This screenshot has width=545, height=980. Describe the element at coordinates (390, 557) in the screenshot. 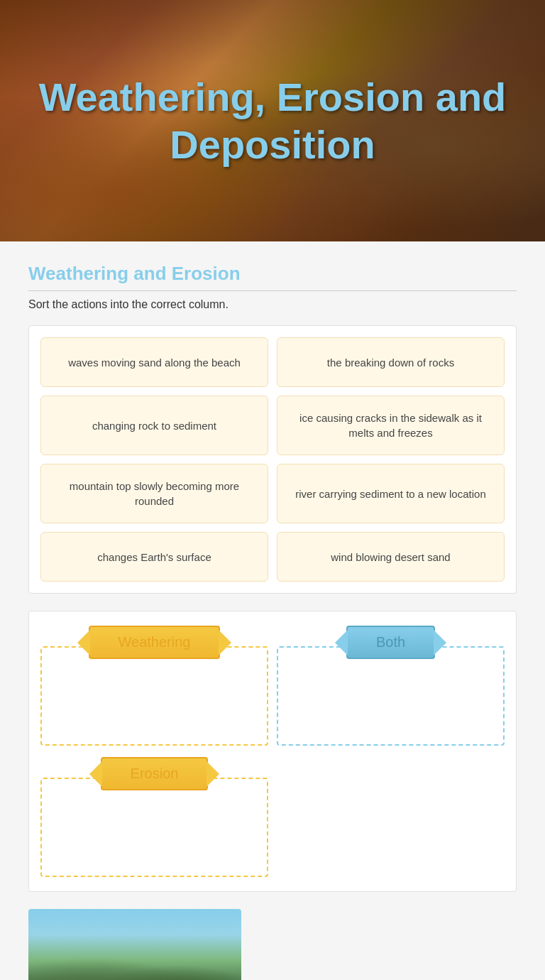

I see `sort-item-8: wind blowing desert sand` at that location.